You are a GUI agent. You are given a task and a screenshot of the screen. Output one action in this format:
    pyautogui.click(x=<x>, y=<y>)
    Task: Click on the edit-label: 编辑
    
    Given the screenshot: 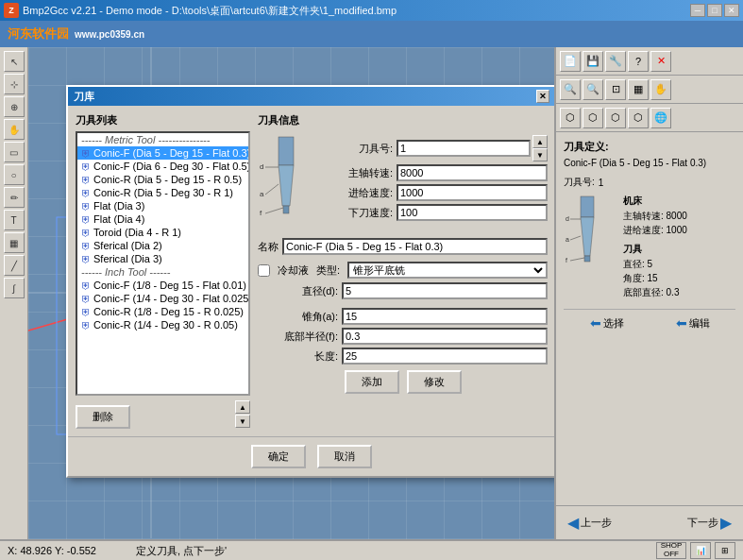 What is the action you would take?
    pyautogui.click(x=700, y=323)
    